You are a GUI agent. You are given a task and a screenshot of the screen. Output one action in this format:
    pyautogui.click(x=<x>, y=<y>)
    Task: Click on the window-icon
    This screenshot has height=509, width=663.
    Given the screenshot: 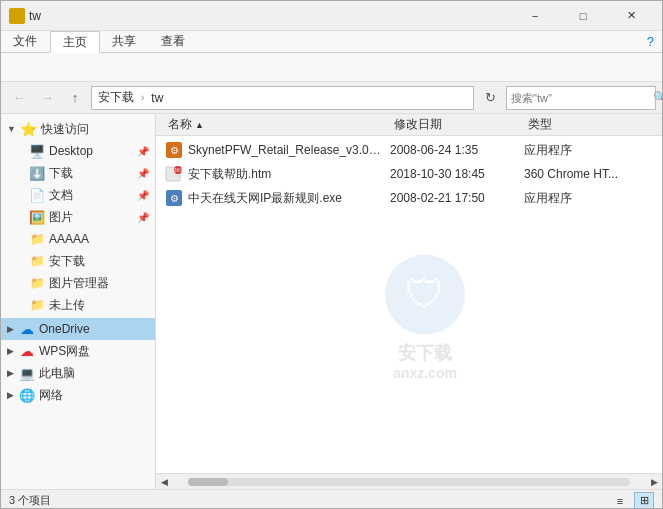 What is the action you would take?
    pyautogui.click(x=17, y=16)
    